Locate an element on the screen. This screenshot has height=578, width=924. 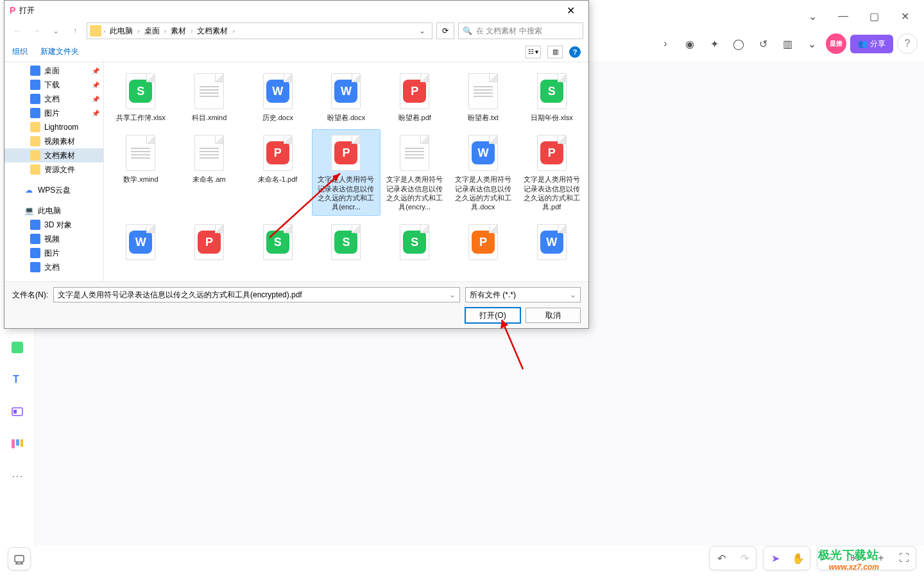
bg-redo-icon: ↷ is located at coordinates (744, 558).